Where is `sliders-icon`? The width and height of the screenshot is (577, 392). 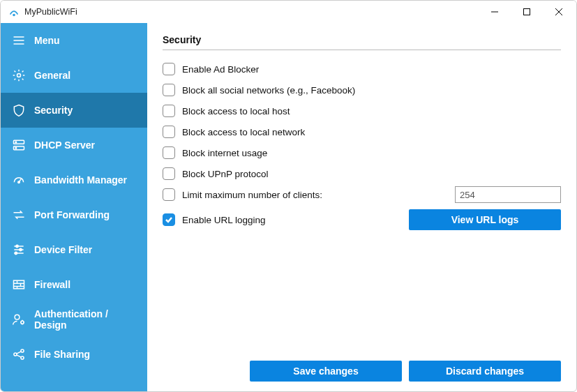 sliders-icon is located at coordinates (19, 250).